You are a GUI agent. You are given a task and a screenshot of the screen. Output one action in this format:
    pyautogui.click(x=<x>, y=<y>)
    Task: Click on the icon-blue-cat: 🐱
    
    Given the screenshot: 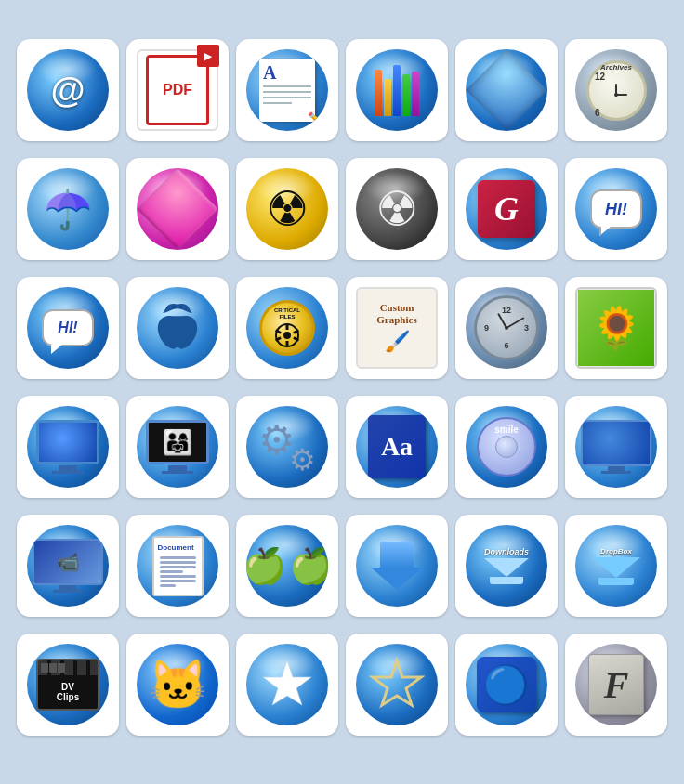 What is the action you would take?
    pyautogui.click(x=178, y=685)
    